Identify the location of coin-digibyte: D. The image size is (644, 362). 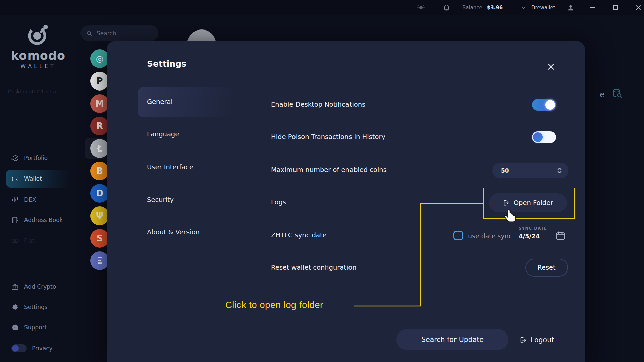
(100, 193).